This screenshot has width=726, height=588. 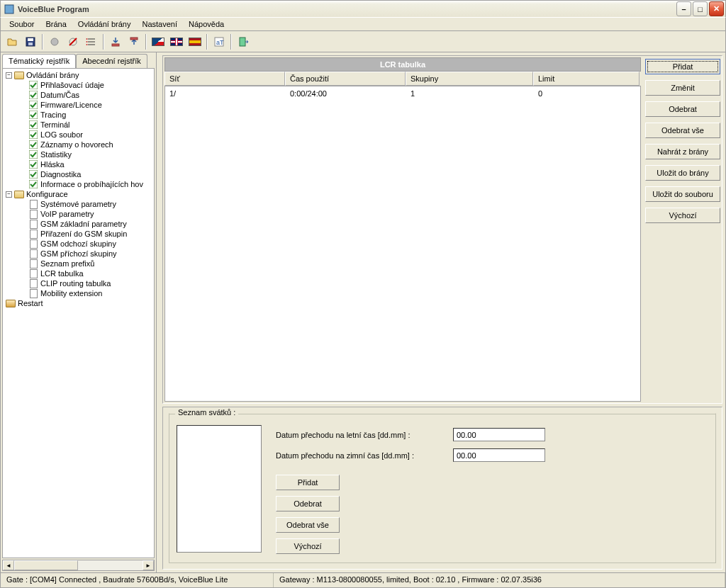 What do you see at coordinates (683, 109) in the screenshot?
I see `odebrat-button: Odebrat` at bounding box center [683, 109].